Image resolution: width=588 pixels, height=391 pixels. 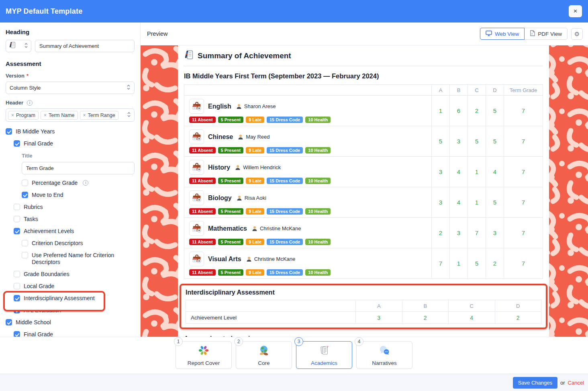 What do you see at coordinates (9, 322) in the screenshot?
I see `checkbox-middle-school` at bounding box center [9, 322].